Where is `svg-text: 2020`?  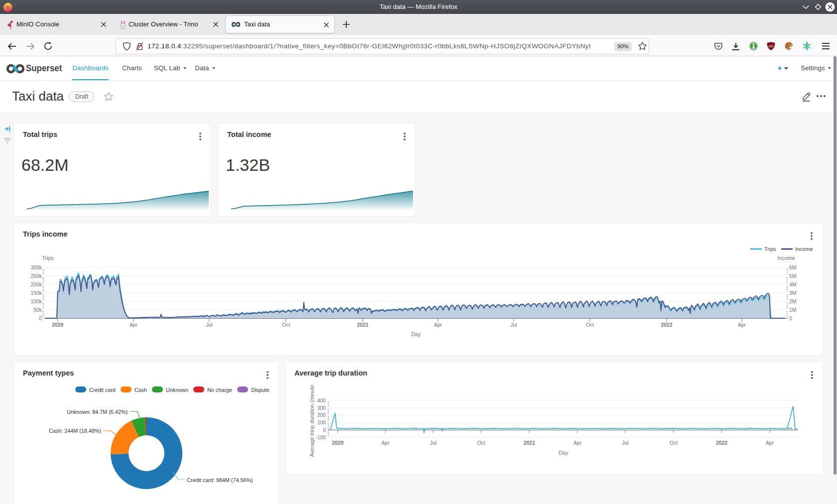 svg-text: 2020 is located at coordinates (338, 443).